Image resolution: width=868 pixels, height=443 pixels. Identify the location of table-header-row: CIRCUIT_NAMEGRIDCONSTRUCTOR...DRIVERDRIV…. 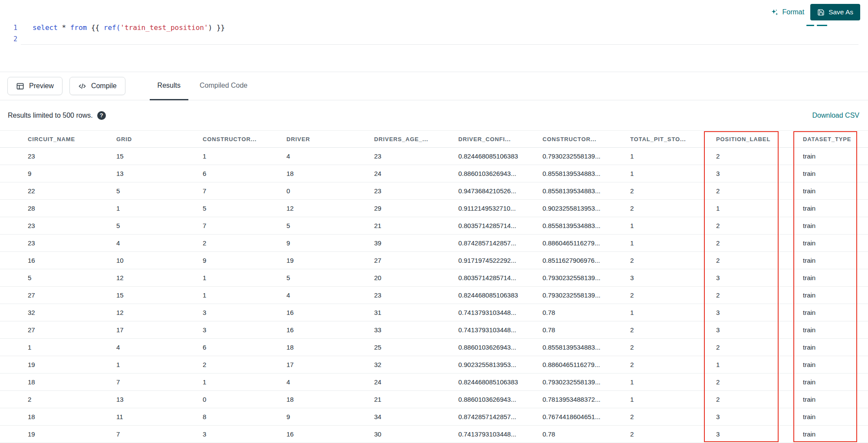
(434, 139).